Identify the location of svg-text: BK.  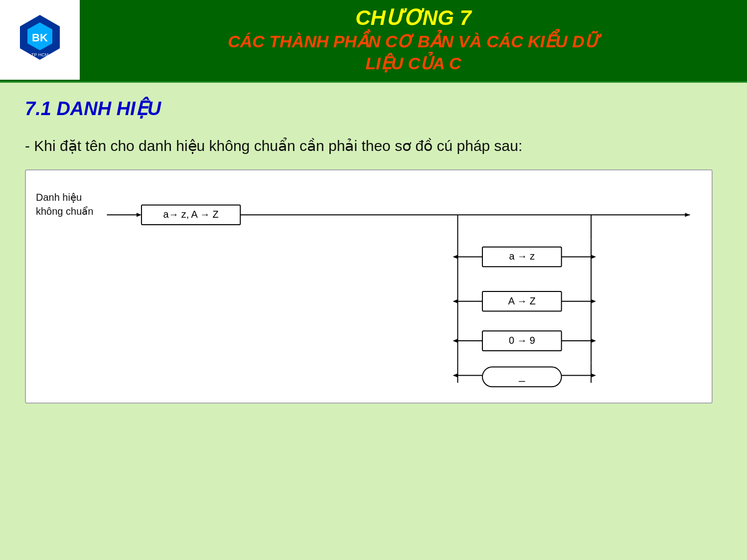
(40, 38).